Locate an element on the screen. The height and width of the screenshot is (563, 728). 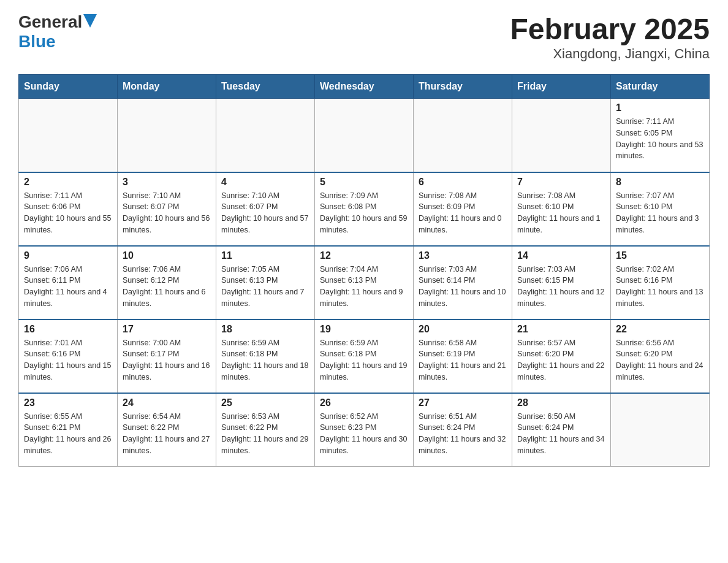
day-info: Sunrise: 7:11 AMSunset: 6:06 PMDaylight:… is located at coordinates (68, 213).